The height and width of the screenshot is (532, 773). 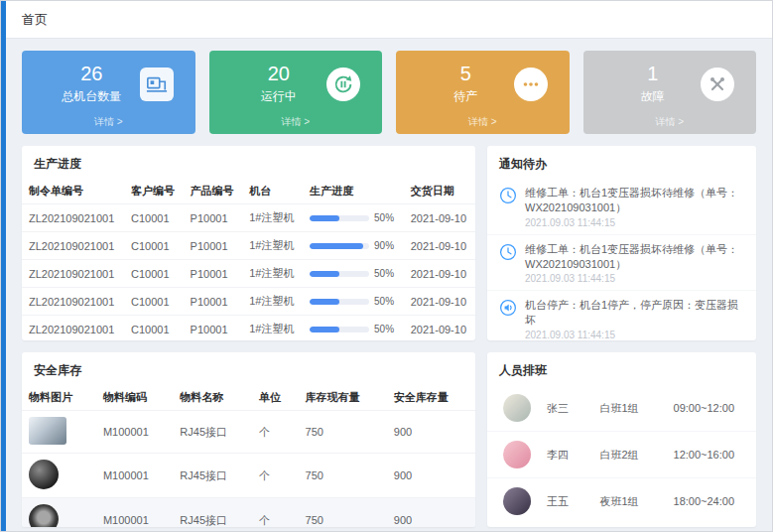 I want to click on stat-label: 故障, so click(x=653, y=97).